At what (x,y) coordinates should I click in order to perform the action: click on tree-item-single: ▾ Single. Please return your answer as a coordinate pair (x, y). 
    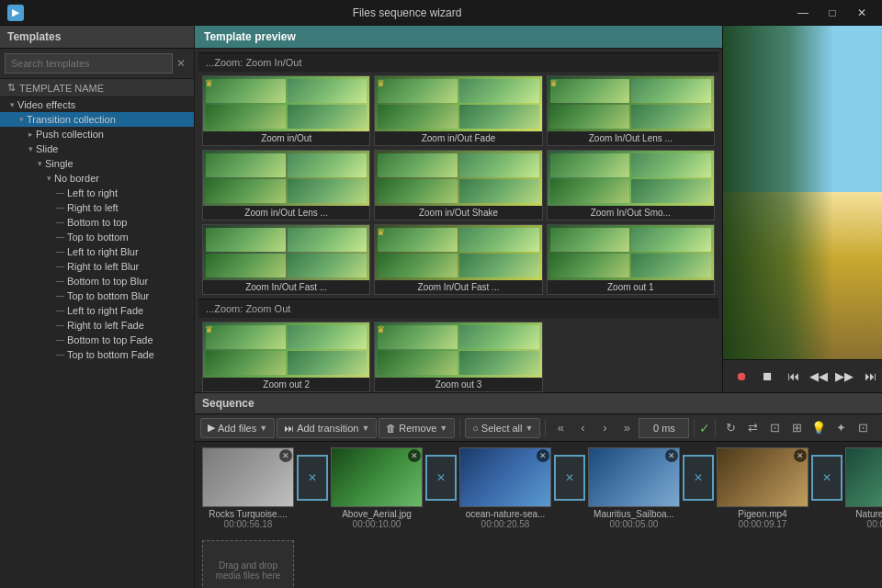
    Looking at the image, I should click on (97, 164).